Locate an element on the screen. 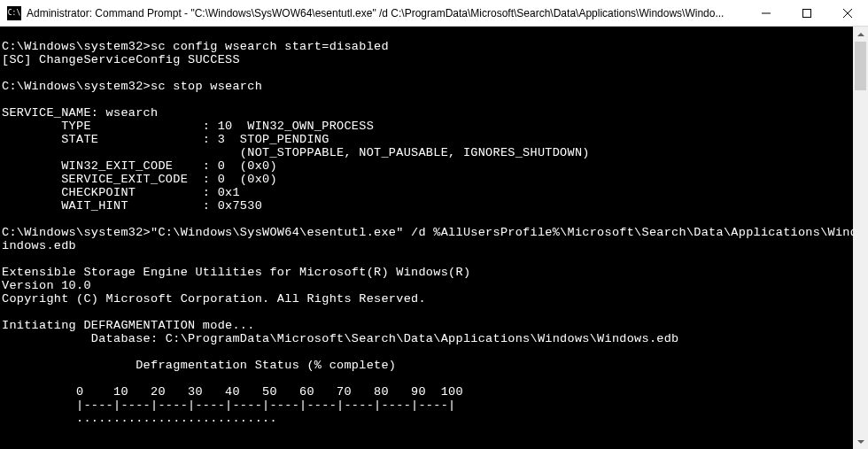 The image size is (868, 449). window-controls is located at coordinates (807, 12).